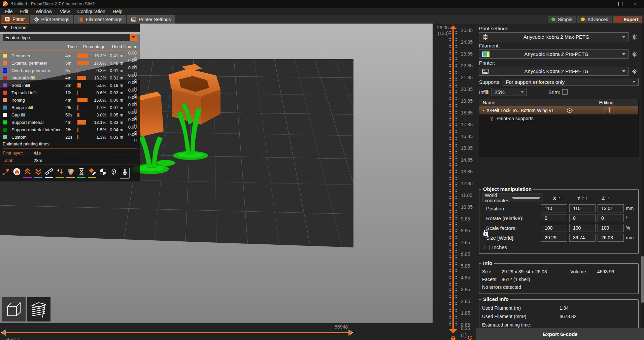  What do you see at coordinates (607, 110) in the screenshot?
I see `edit-object-icon` at bounding box center [607, 110].